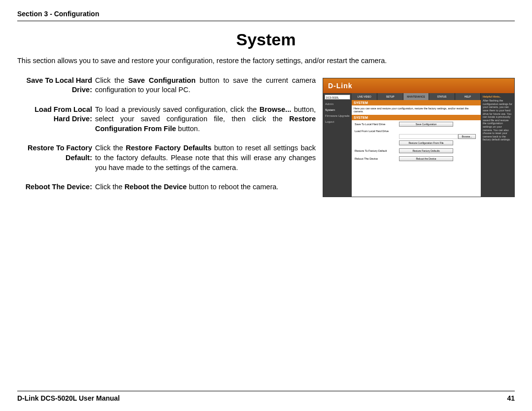  I want to click on def-restore-factory: Restore To Factory Default: Click the Re…, so click(166, 158).